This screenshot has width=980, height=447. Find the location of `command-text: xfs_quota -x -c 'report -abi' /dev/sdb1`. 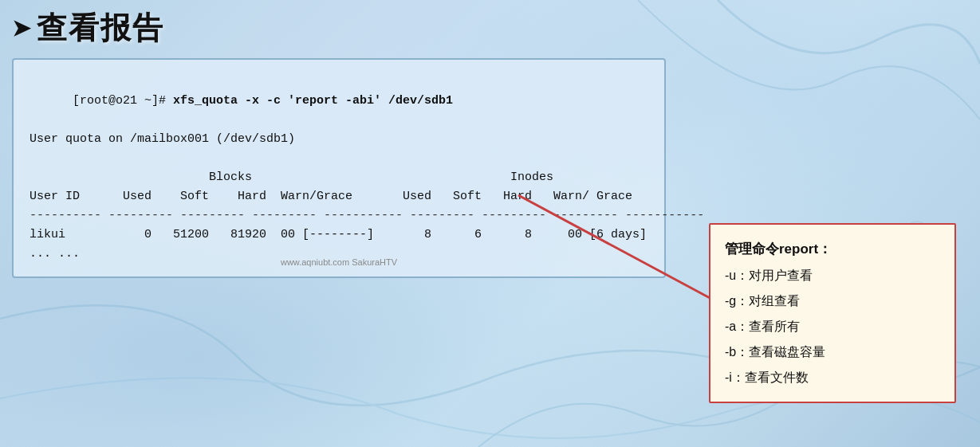

command-text: xfs_quota -x -c 'report -abi' /dev/sdb1 is located at coordinates (313, 100).